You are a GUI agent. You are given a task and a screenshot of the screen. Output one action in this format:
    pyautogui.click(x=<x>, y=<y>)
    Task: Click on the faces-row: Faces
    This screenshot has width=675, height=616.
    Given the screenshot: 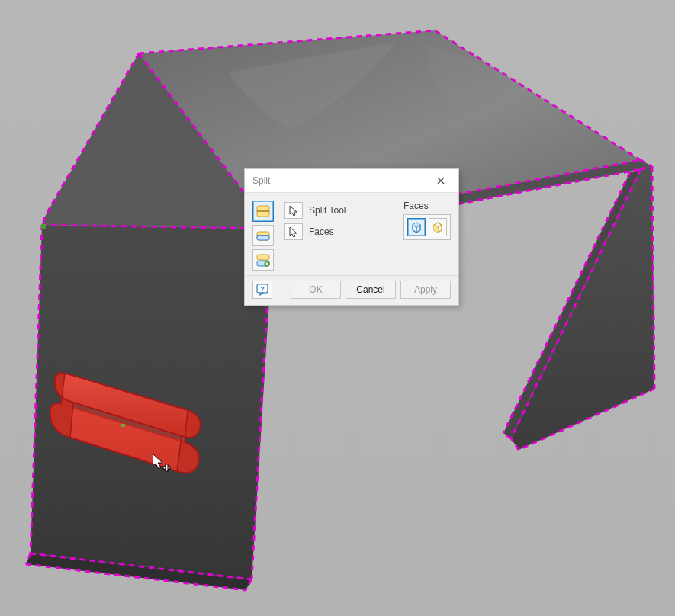 What is the action you would take?
    pyautogui.click(x=315, y=232)
    